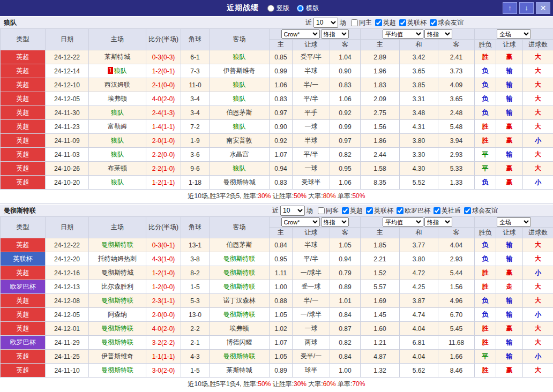 Image resolution: width=553 pixels, height=392 pixels. What do you see at coordinates (276, 169) in the screenshot?
I see `match-row: 英超24-10-26布莱顿2-2(1-0)9-6狼队0.94一球0.951.58…` at bounding box center [276, 169].